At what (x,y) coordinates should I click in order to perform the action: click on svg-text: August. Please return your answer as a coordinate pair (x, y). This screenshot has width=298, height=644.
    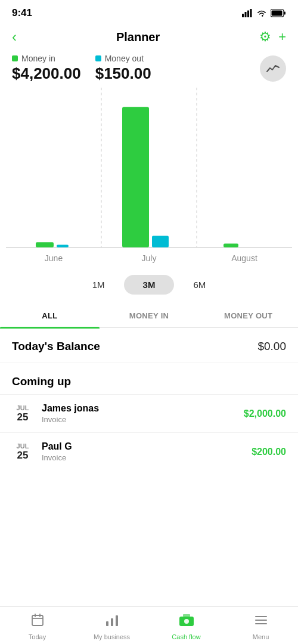
    Looking at the image, I should click on (244, 259).